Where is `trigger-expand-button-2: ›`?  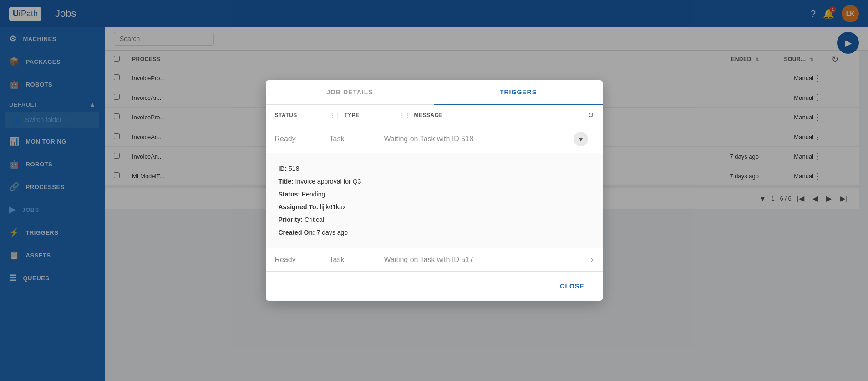 trigger-expand-button-2: › is located at coordinates (584, 260).